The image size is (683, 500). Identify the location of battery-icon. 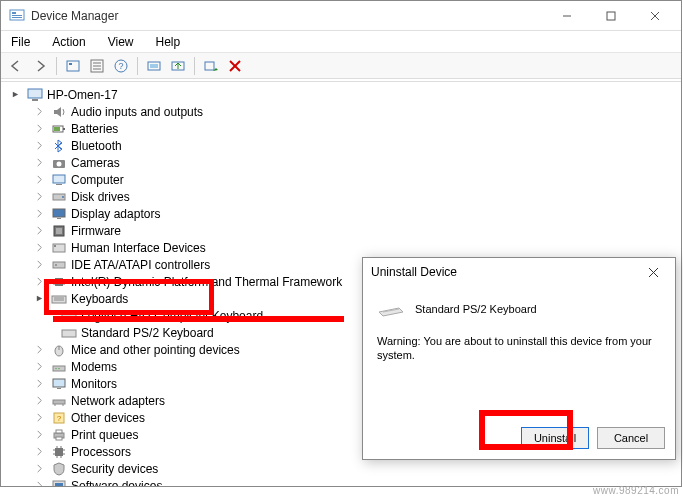
(59, 129).